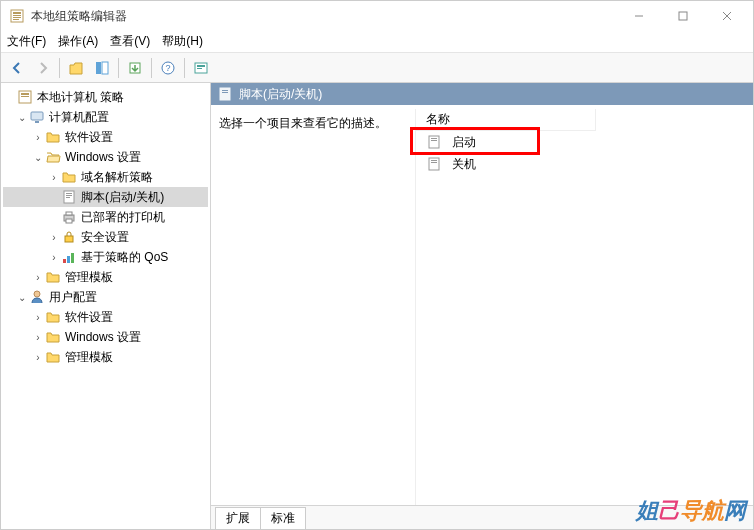 Image resolution: width=754 pixels, height=530 pixels. I want to click on gpedit-icon, so click(17, 16).